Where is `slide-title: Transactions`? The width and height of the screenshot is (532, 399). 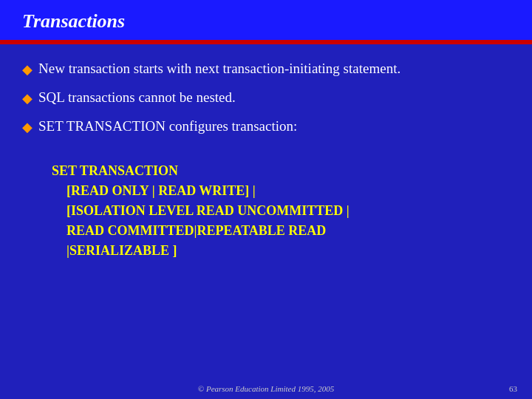 slide-title: Transactions is located at coordinates (74, 21).